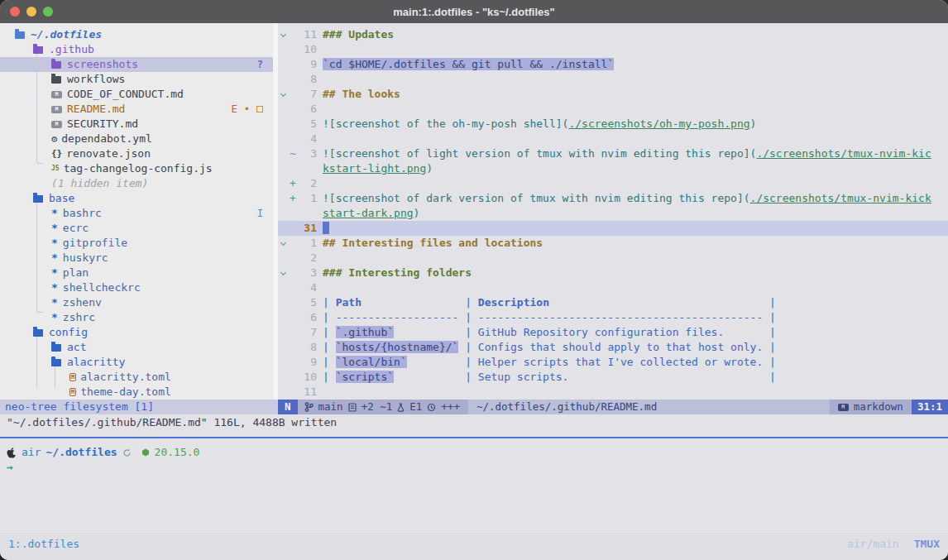 The height and width of the screenshot is (560, 948). Describe the element at coordinates (136, 35) in the screenshot. I see `tree-item: ~/.dotfiles` at that location.